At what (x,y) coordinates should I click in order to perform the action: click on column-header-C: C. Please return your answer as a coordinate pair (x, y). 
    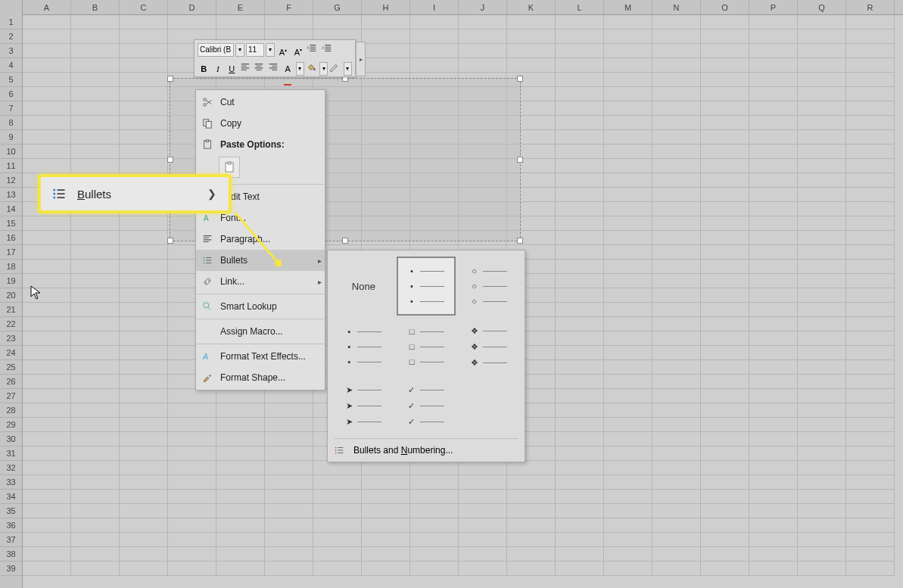
    Looking at the image, I should click on (144, 8).